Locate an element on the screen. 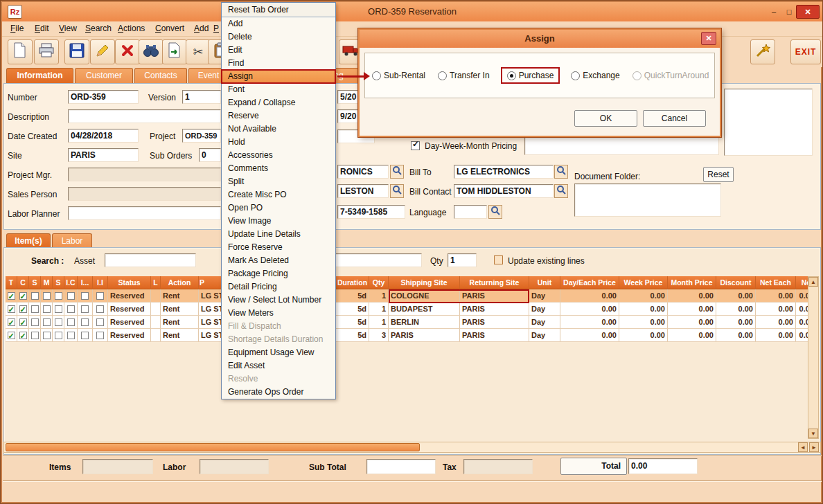  menu-file: File is located at coordinates (17, 28).